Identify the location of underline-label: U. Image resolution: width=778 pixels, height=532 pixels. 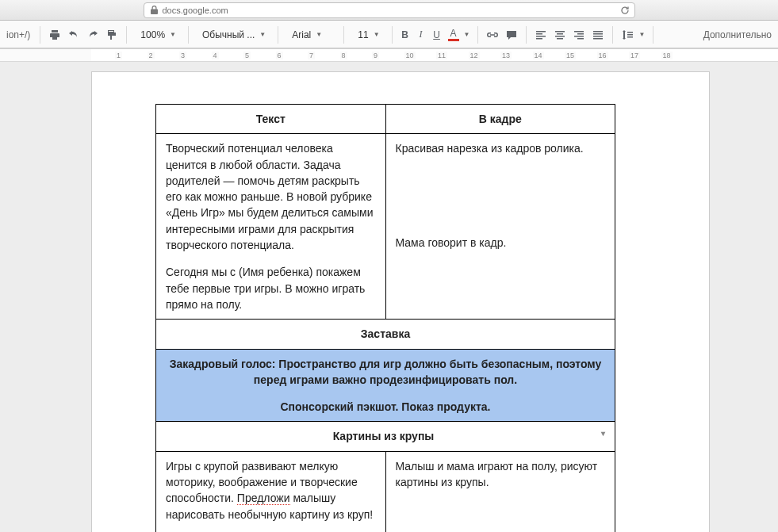
(436, 35).